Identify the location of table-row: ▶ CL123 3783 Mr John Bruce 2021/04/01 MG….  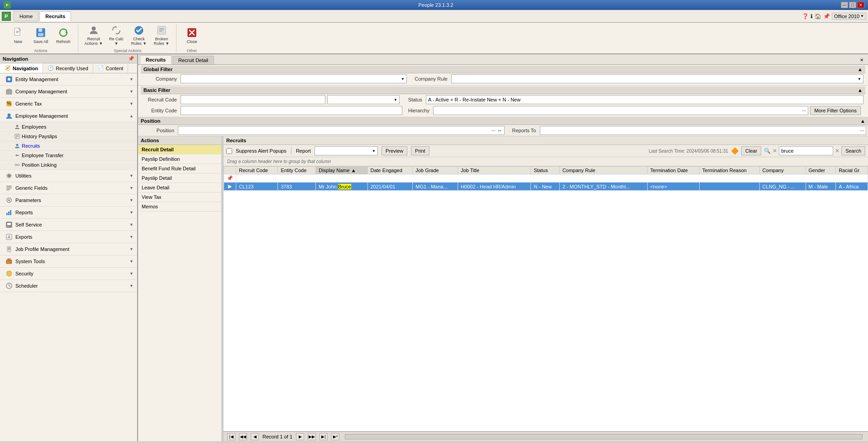
(546, 187).